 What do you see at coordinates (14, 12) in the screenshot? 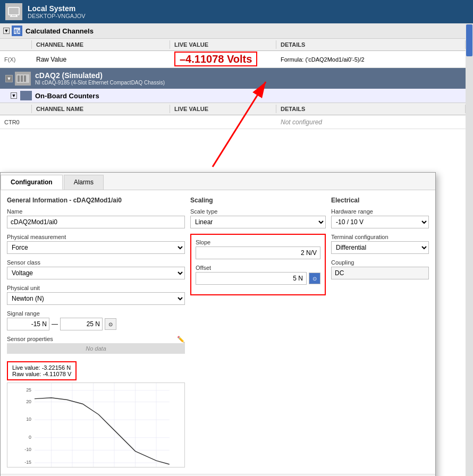
I see `system-icon` at bounding box center [14, 12].